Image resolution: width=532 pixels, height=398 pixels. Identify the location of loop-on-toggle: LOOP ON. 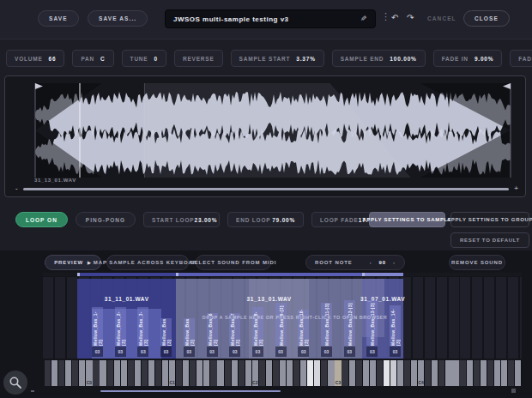
(41, 220).